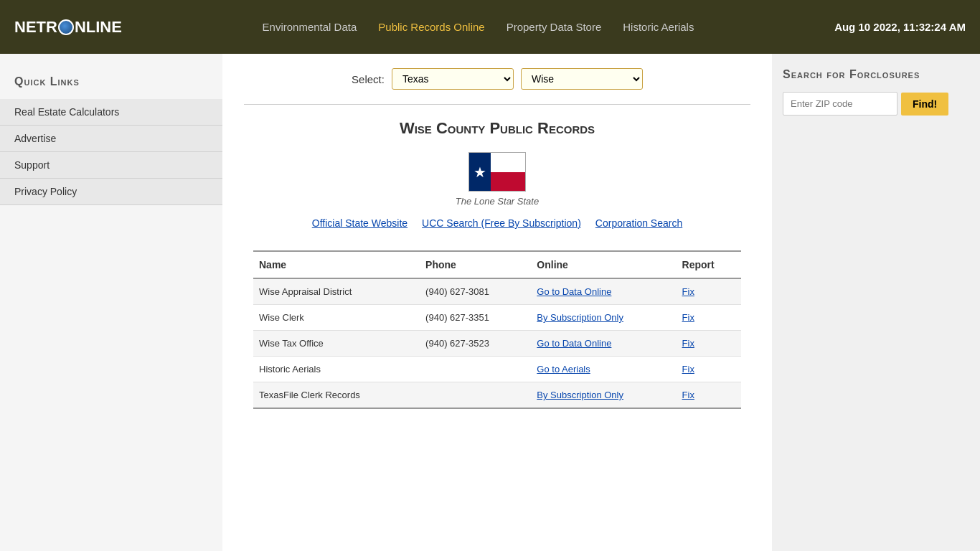  I want to click on flag-right-panel, so click(508, 172).